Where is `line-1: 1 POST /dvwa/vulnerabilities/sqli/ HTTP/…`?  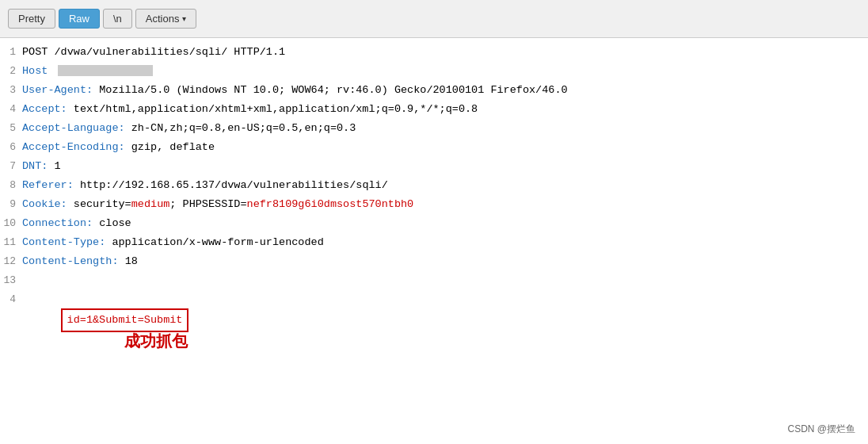
line-1: 1 POST /dvwa/vulnerabilities/sqli/ HTTP/… is located at coordinates (434, 52).